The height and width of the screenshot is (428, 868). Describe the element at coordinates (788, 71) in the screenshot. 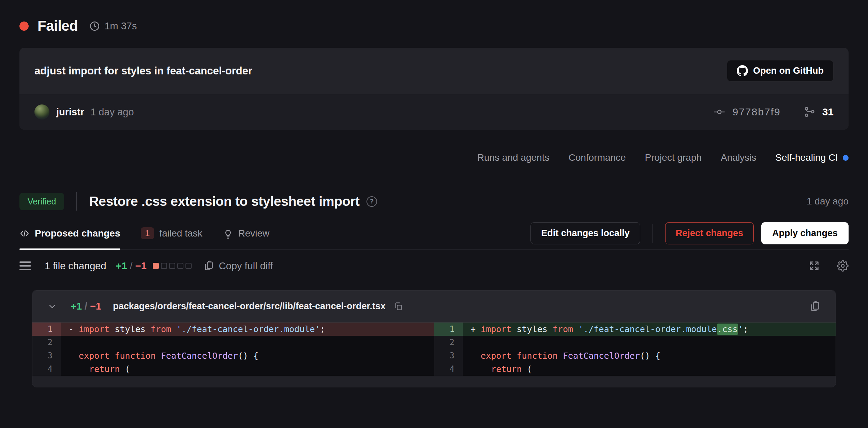

I see `open-on-github-label: Open on GitHub` at that location.